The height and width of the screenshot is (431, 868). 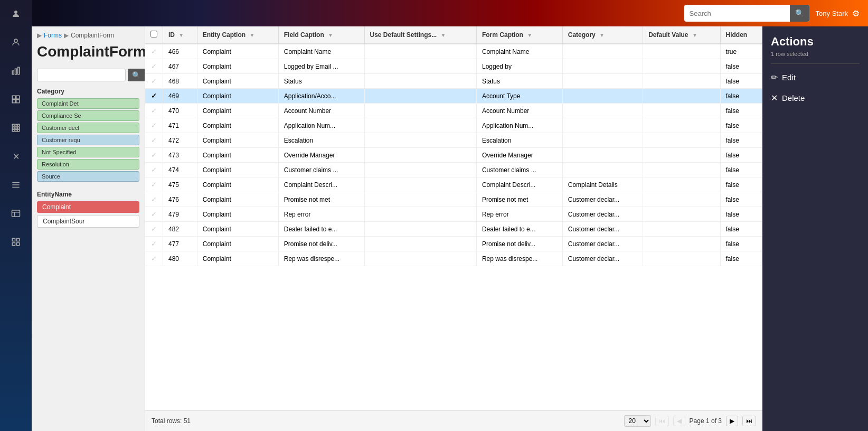 What do you see at coordinates (181, 170) in the screenshot?
I see `row-id: 474` at bounding box center [181, 170].